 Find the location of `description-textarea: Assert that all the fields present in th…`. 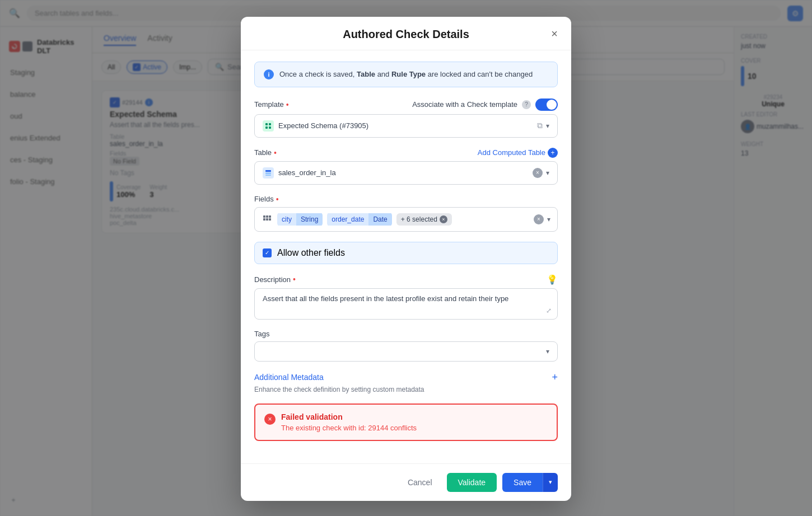

description-textarea: Assert that all the fields present in th… is located at coordinates (406, 304).